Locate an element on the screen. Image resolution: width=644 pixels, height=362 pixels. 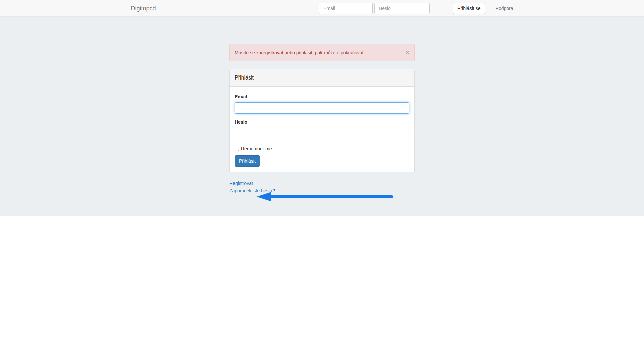
error-alert: Musíte se zaregistrovat nebo přihlásit, … is located at coordinates (322, 53).